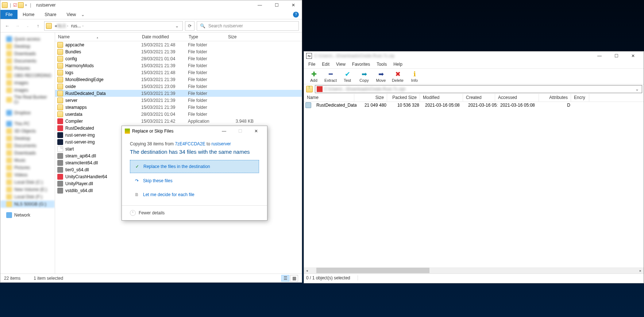 The height and width of the screenshot is (317, 644). Describe the element at coordinates (248, 26) in the screenshot. I see `search-input: 🔍 Search rustserver` at that location.